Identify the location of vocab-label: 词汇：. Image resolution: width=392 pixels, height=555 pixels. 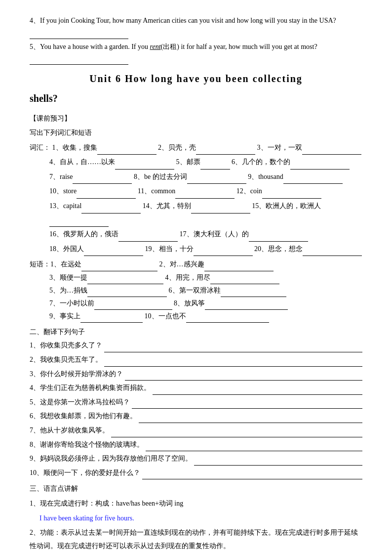
(40, 147).